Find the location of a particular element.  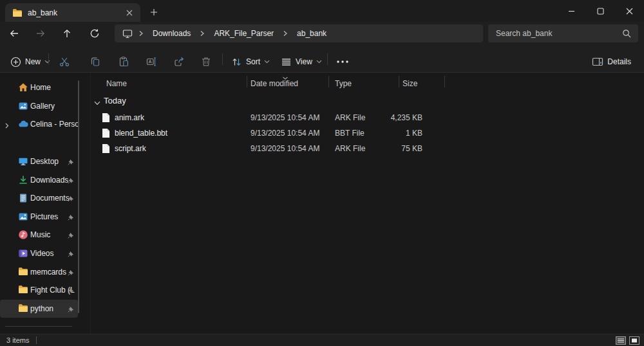

sidebar-item-label: Home is located at coordinates (54, 87).